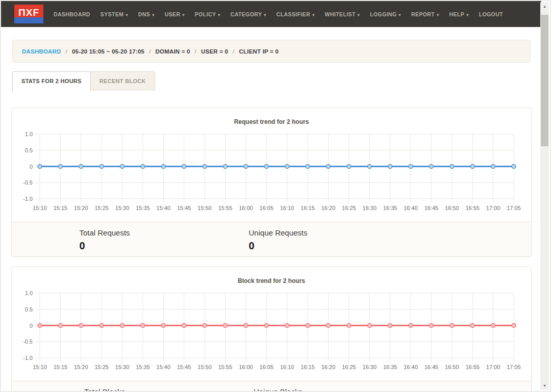 The height and width of the screenshot is (392, 551). Describe the element at coordinates (411, 367) in the screenshot. I see `svg-text: 16:40` at that location.